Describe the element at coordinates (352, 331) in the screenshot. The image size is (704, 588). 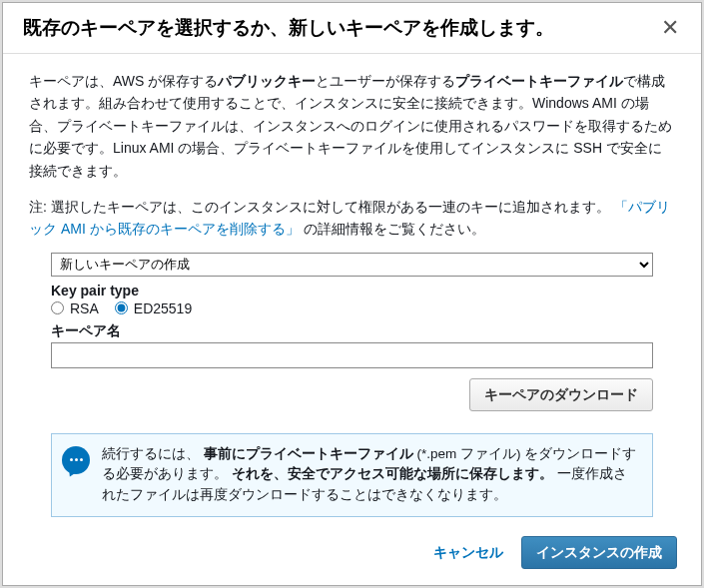
I see `kp-name-label: キーペア名` at that location.